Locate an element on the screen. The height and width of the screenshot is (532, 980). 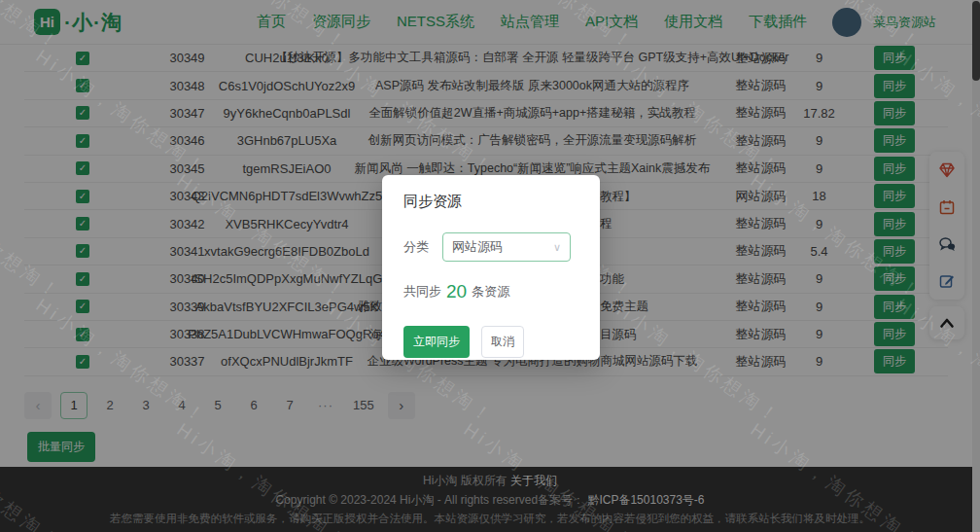
category-select: 网站源码 ∨ is located at coordinates (507, 247).